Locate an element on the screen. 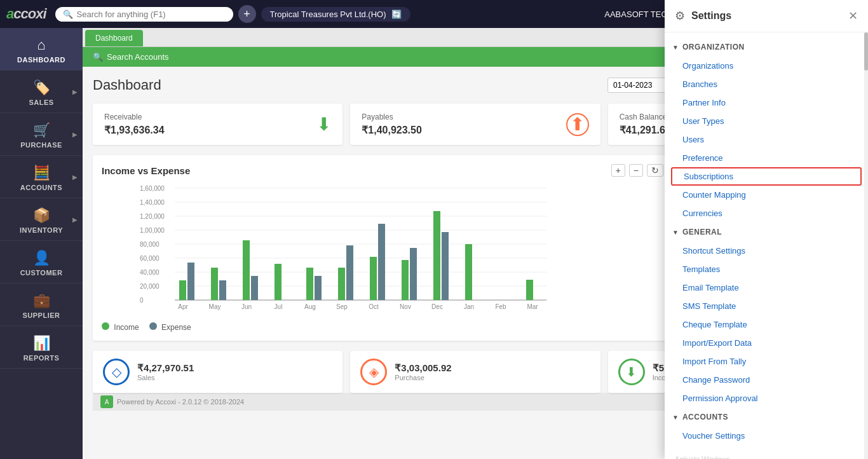 This screenshot has height=459, width=868. payables-amount: ₹1,40,923.50 is located at coordinates (391, 130).